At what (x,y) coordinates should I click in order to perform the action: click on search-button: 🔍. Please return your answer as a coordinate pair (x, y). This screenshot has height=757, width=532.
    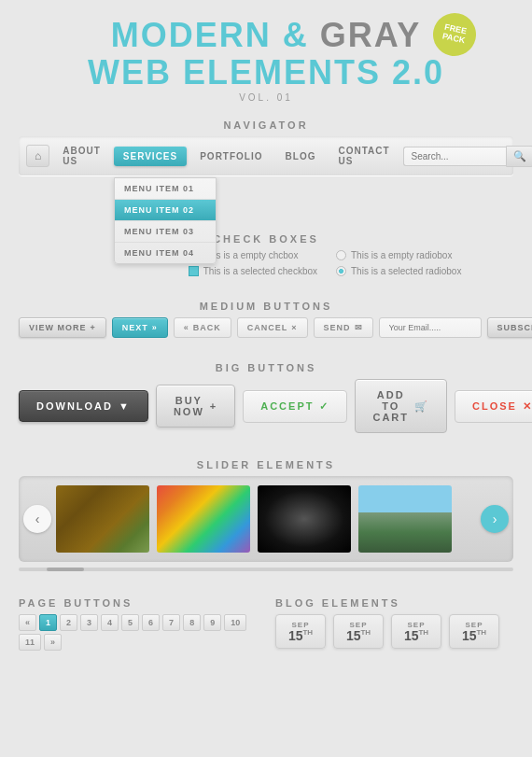
    Looking at the image, I should click on (519, 157).